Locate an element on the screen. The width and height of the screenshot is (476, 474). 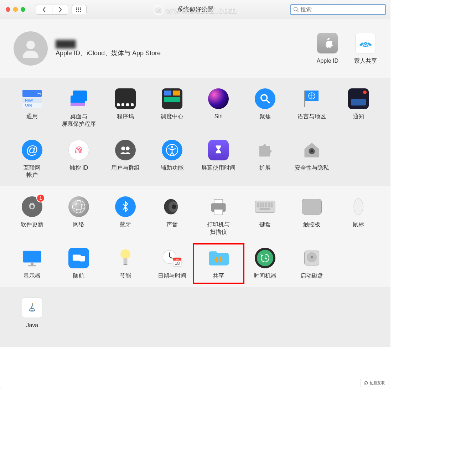
minimize-button is located at coordinates (16, 9).